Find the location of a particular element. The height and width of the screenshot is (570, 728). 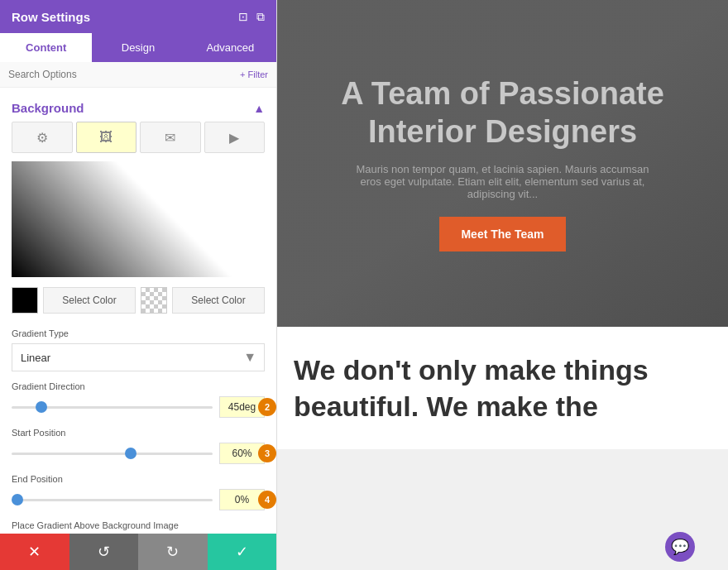

lower-section: We don't only make things beautiful. We … is located at coordinates (503, 388).